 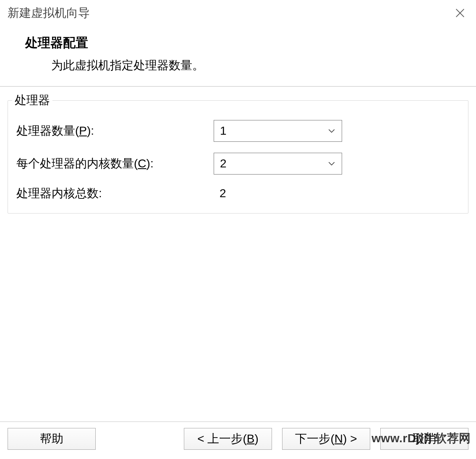 I want to click on select-processor-count-value: 1, so click(x=274, y=131).